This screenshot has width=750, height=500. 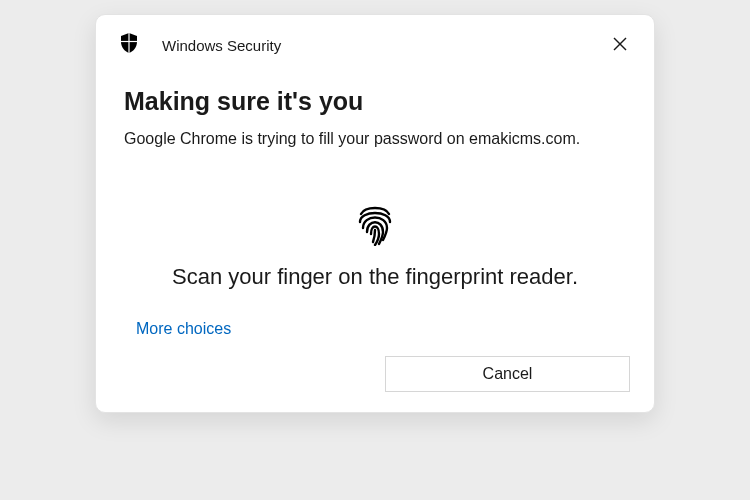 I want to click on more-choices-link: More choices, so click(x=164, y=314).